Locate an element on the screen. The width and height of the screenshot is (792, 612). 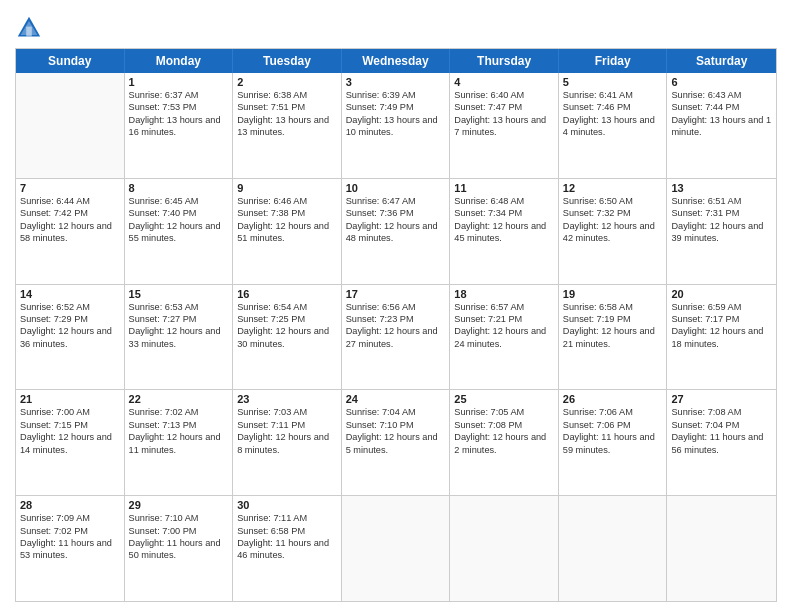
day-number: 2 is located at coordinates (287, 82).